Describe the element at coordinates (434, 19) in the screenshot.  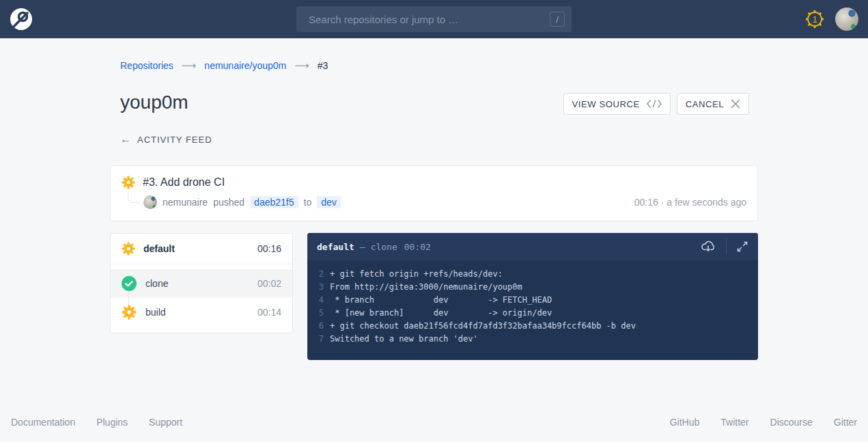
I see `search-box: /` at that location.